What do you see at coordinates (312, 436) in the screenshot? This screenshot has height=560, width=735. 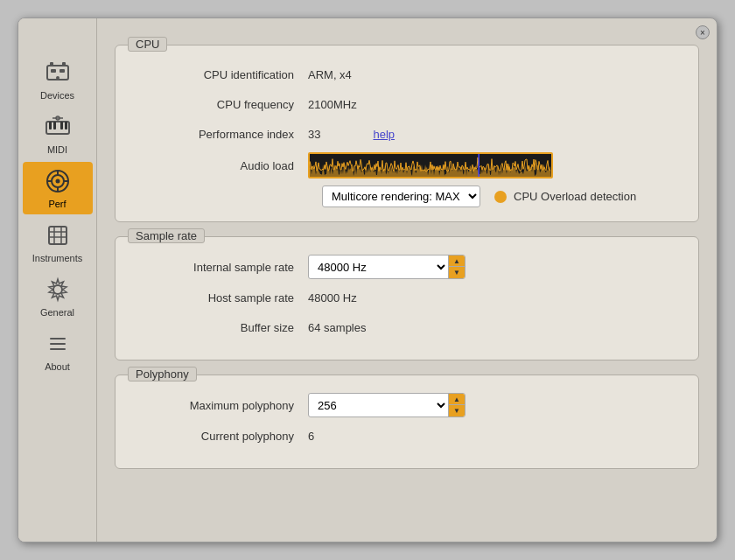 I see `current-polyphony-value: 6` at bounding box center [312, 436].